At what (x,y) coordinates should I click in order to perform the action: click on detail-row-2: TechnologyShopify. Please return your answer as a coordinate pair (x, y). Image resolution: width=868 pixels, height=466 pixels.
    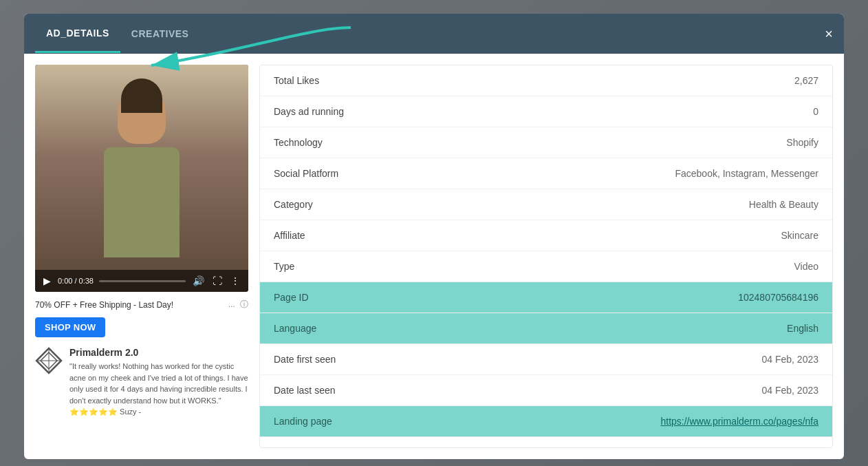
    Looking at the image, I should click on (546, 143).